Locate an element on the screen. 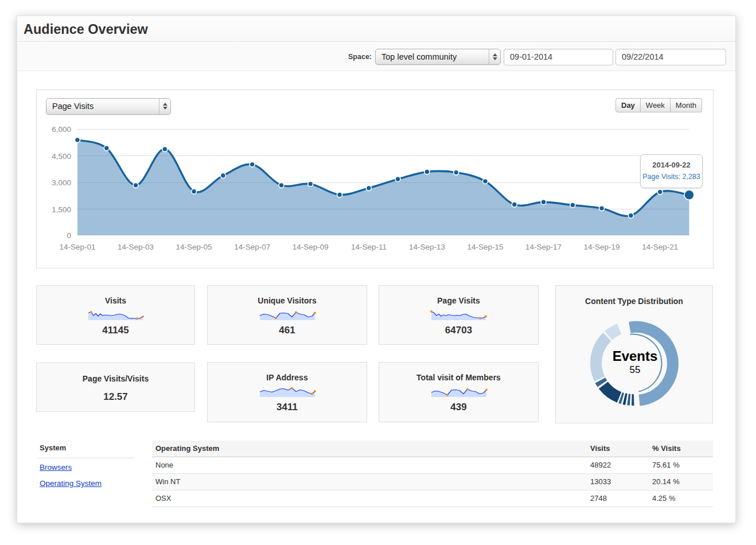 This screenshot has width=756, height=545. svg-text: 14-Sep-13 is located at coordinates (427, 247).